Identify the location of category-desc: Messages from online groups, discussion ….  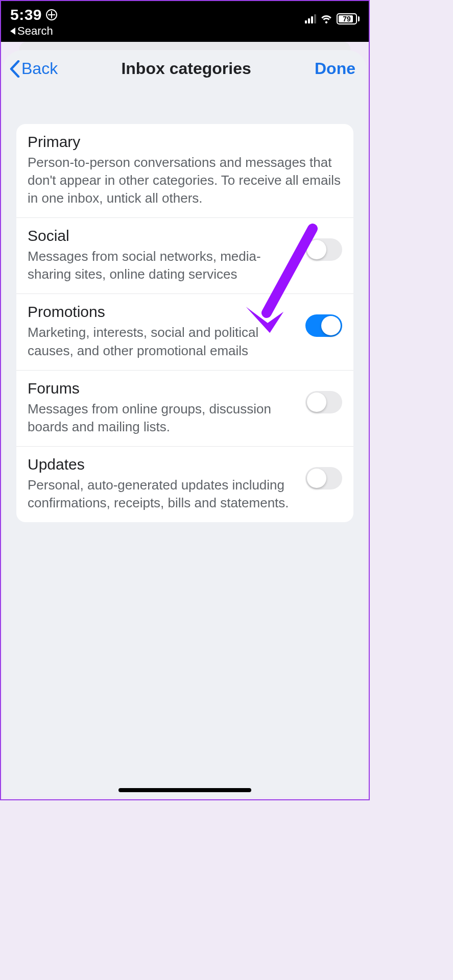
(162, 418).